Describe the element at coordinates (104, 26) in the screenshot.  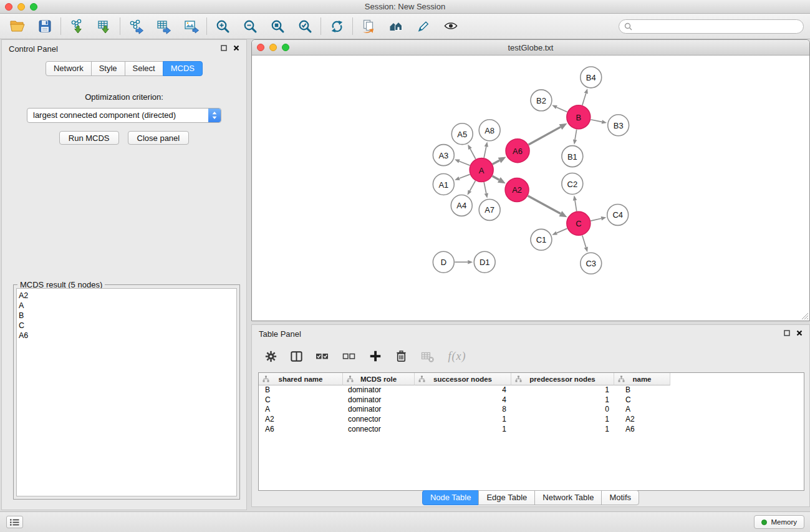
I see `import-table-icon` at that location.